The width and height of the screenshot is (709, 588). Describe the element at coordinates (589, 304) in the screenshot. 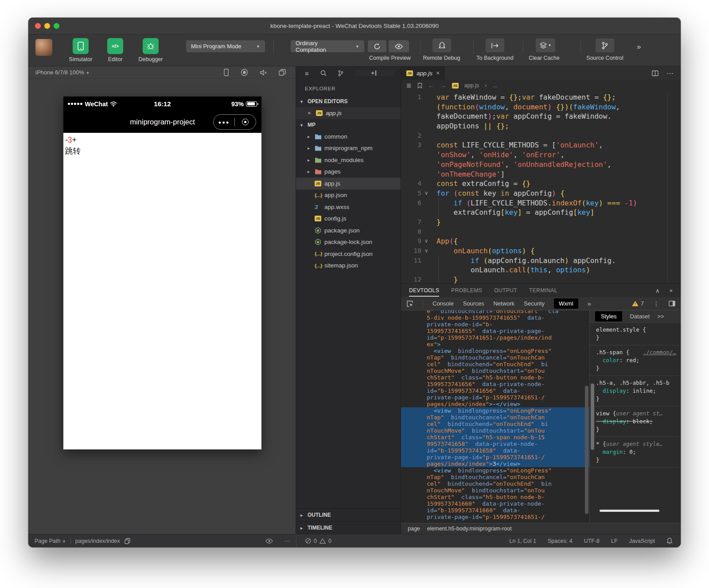

I see `more-tabs-icon: »` at that location.